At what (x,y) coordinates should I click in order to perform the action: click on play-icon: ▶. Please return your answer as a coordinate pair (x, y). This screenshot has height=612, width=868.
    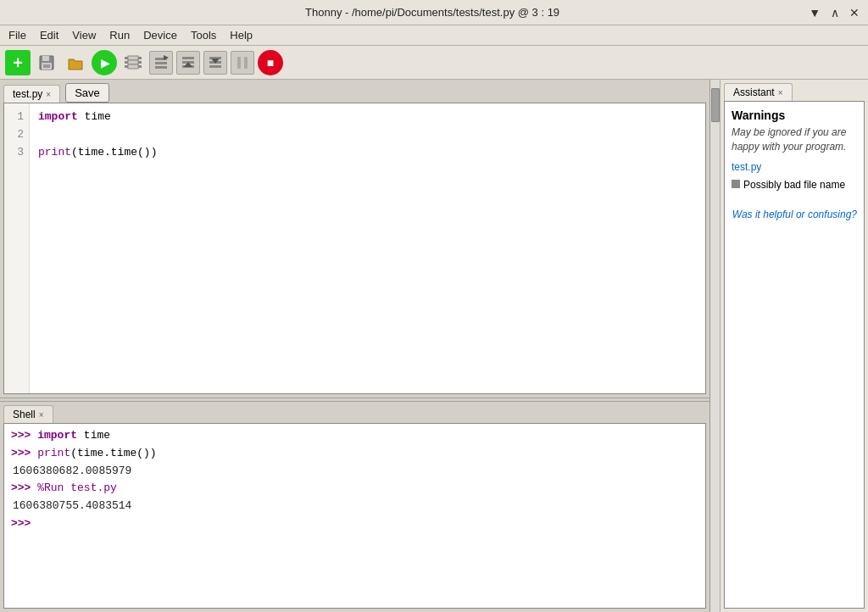
    Looking at the image, I should click on (105, 63).